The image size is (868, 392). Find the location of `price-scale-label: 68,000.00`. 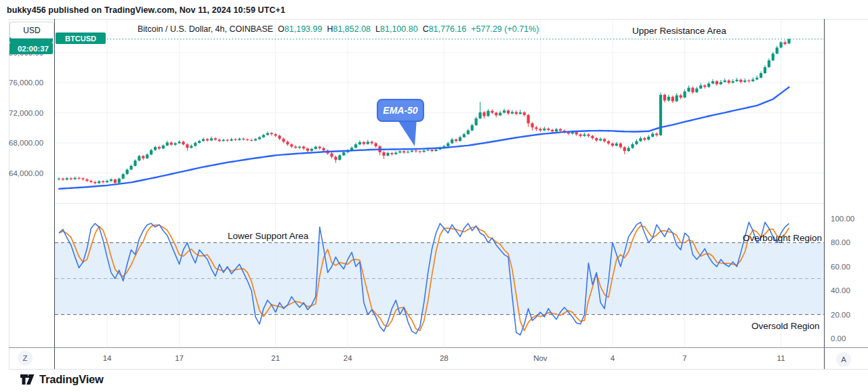

price-scale-label: 68,000.00 is located at coordinates (26, 143).